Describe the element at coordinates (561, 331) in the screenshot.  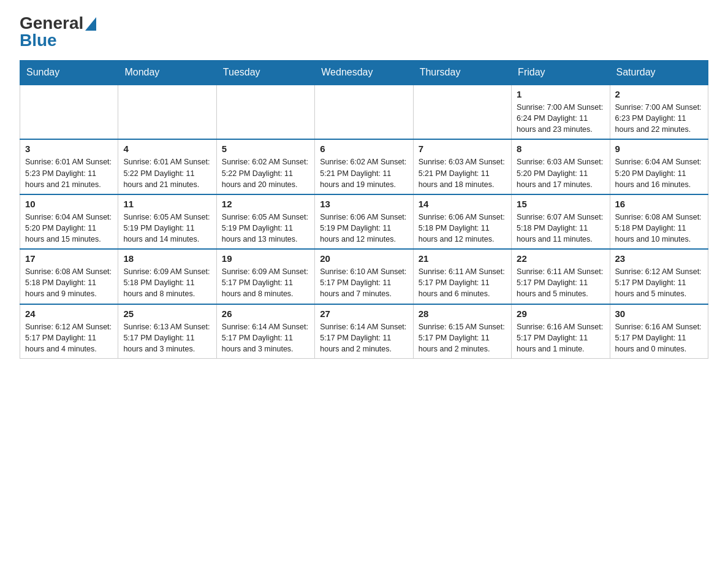
I see `calendar-cell: 29Sunrise: 6:16 AM Sunset: 5:17 PM Dayli…` at that location.